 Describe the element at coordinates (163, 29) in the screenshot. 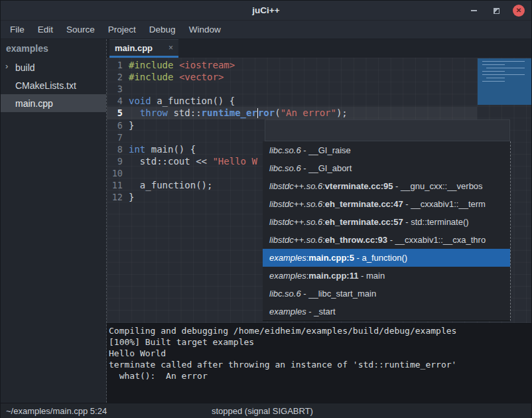

I see `menu-item-debug: Debug` at that location.